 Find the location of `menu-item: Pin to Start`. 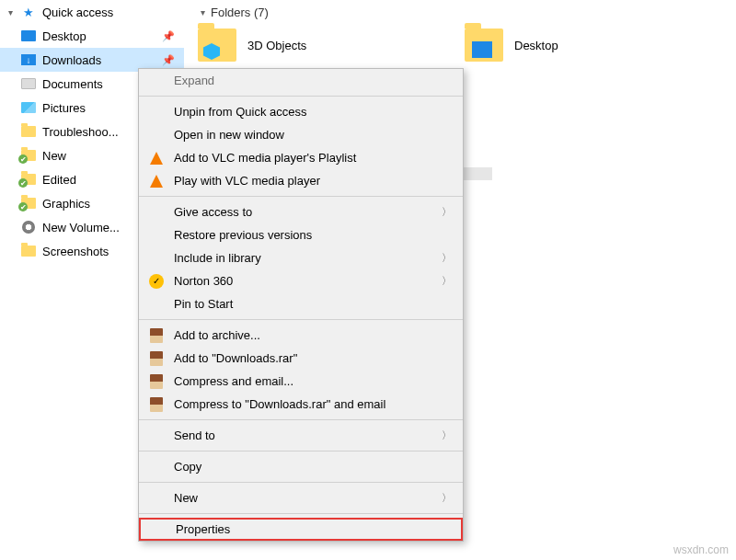

menu-item: Pin to Start is located at coordinates (301, 303).